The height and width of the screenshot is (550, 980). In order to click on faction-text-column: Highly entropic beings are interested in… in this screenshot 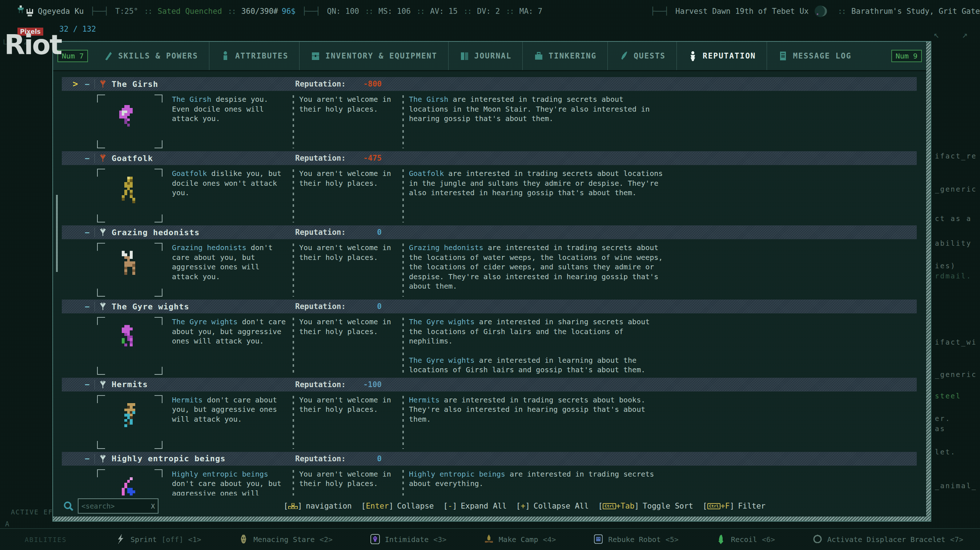, I will do `click(543, 483)`.